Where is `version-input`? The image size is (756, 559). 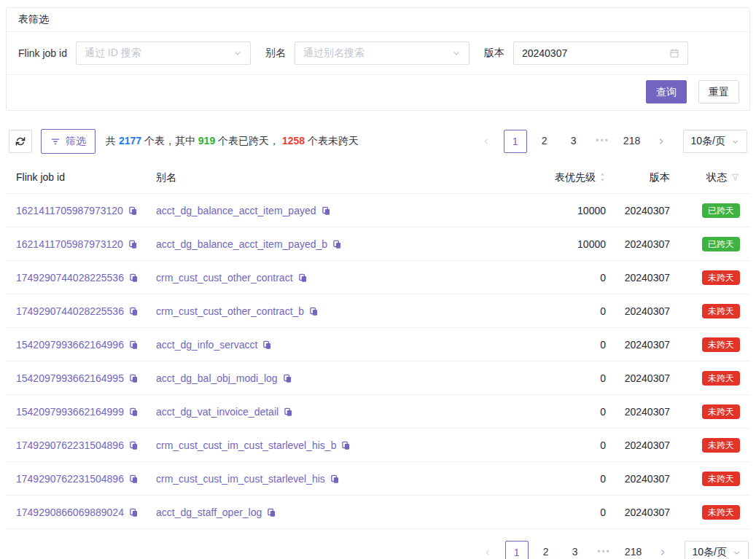
version-input is located at coordinates (596, 53).